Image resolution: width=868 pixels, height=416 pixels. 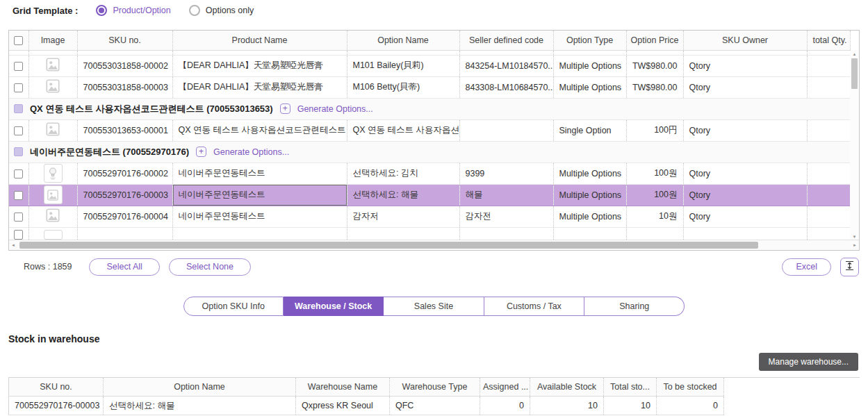 What do you see at coordinates (655, 194) in the screenshot?
I see `cell-option-price: 100원` at bounding box center [655, 194].